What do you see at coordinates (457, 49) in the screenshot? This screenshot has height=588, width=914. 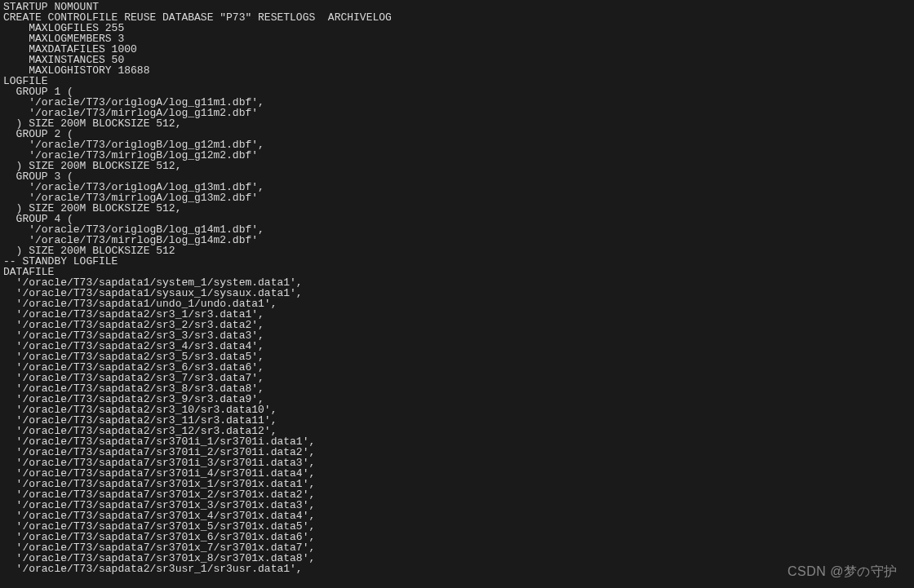 I see `terminal-line: MAXDATAFILES 1000` at bounding box center [457, 49].